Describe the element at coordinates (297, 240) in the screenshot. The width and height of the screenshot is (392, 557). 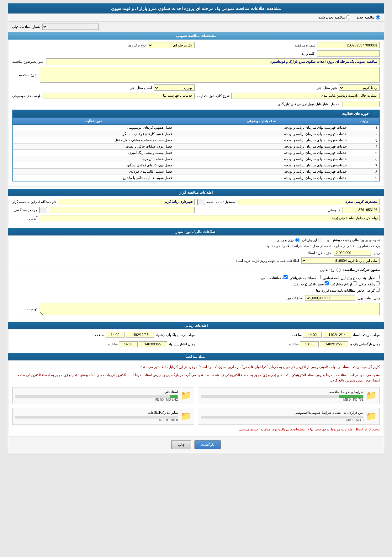
I see `method-rial-radio` at that location.